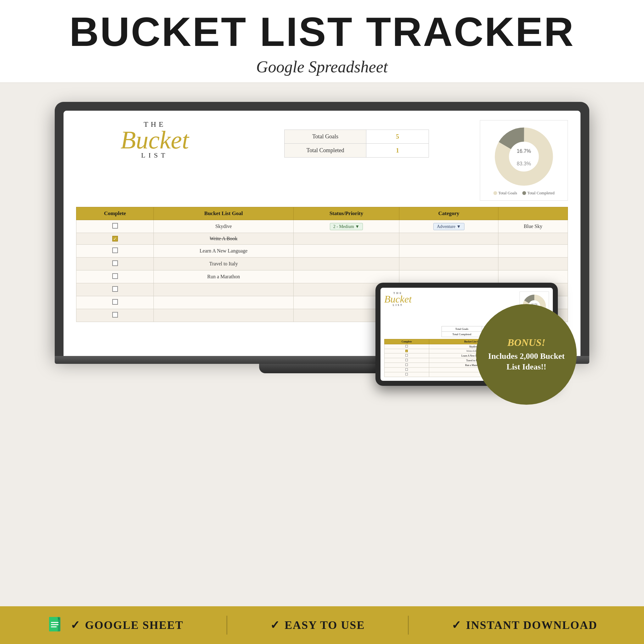 The width and height of the screenshot is (644, 644). What do you see at coordinates (398, 137) in the screenshot?
I see `total-goals-value: 5` at bounding box center [398, 137].